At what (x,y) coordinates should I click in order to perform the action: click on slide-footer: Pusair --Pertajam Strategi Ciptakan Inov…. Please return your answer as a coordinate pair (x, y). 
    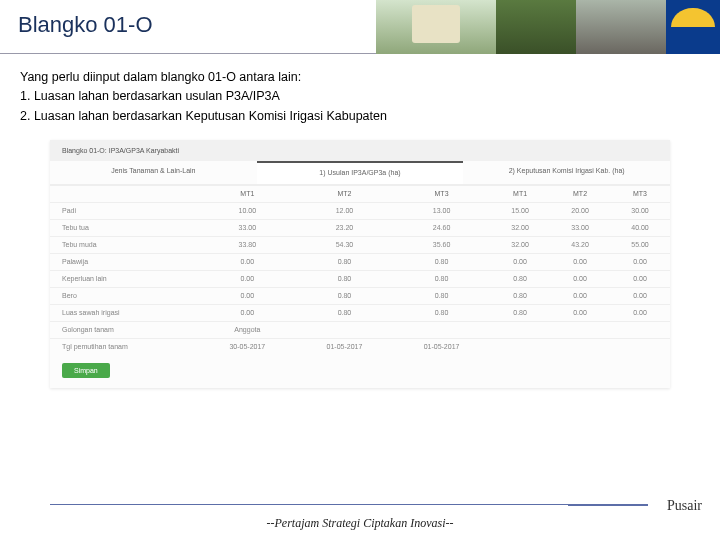
    Looking at the image, I should click on (360, 519).